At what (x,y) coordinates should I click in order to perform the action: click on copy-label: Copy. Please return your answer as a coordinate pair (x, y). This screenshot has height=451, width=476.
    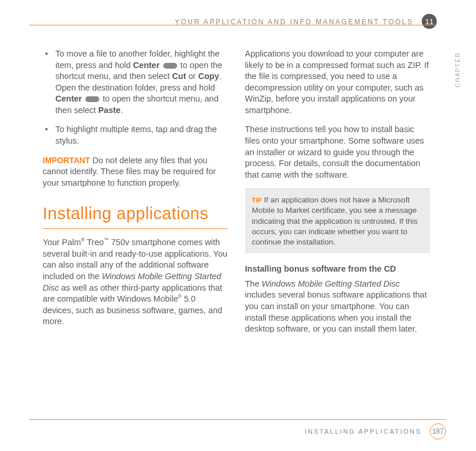
    Looking at the image, I should click on (208, 76).